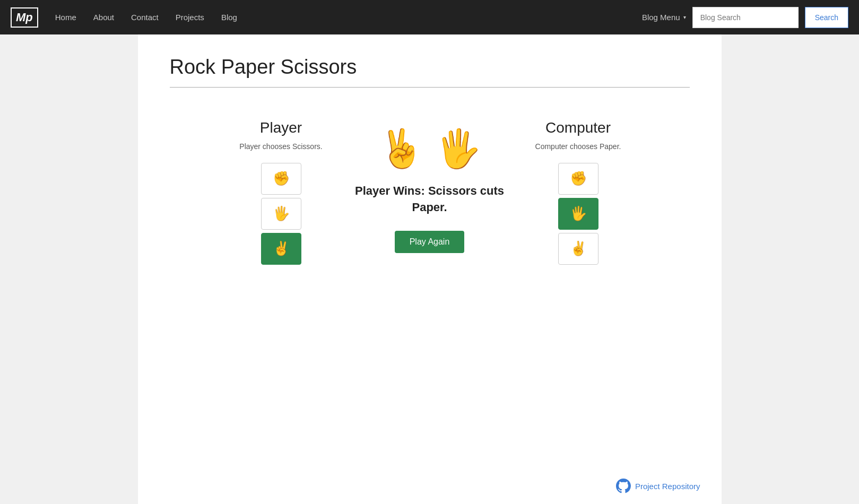  Describe the element at coordinates (281, 214) in the screenshot. I see `player-paper-button: 🖐` at that location.